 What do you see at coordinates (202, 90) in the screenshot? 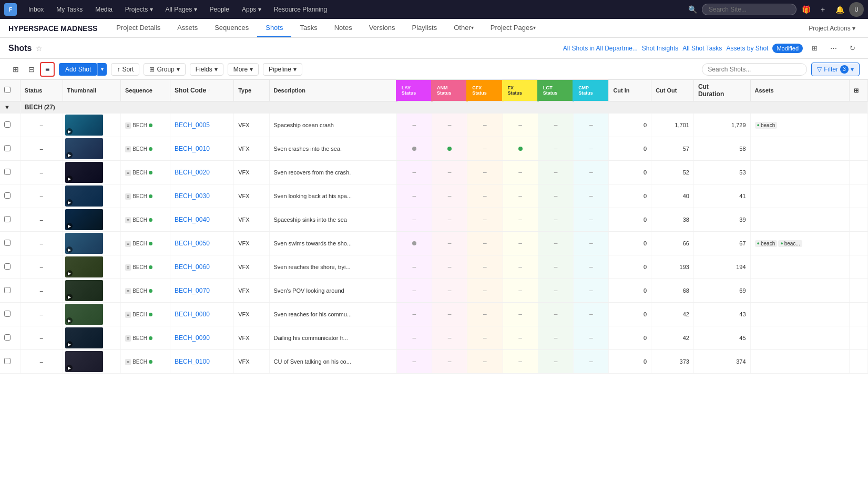
I see `th-shot-code: Shot Code ↑` at bounding box center [202, 90].